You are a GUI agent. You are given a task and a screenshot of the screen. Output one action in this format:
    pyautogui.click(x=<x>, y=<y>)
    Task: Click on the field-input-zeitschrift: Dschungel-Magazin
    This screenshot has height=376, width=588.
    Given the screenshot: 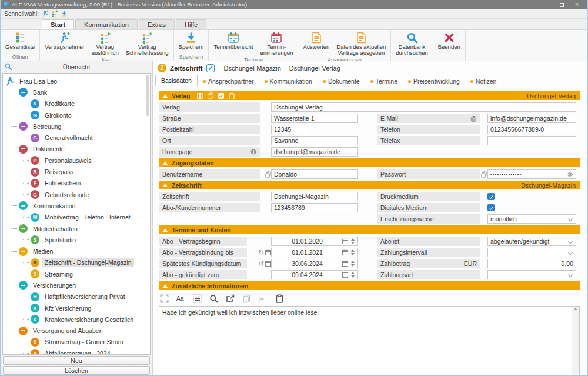 What is the action you would take?
    pyautogui.click(x=314, y=197)
    